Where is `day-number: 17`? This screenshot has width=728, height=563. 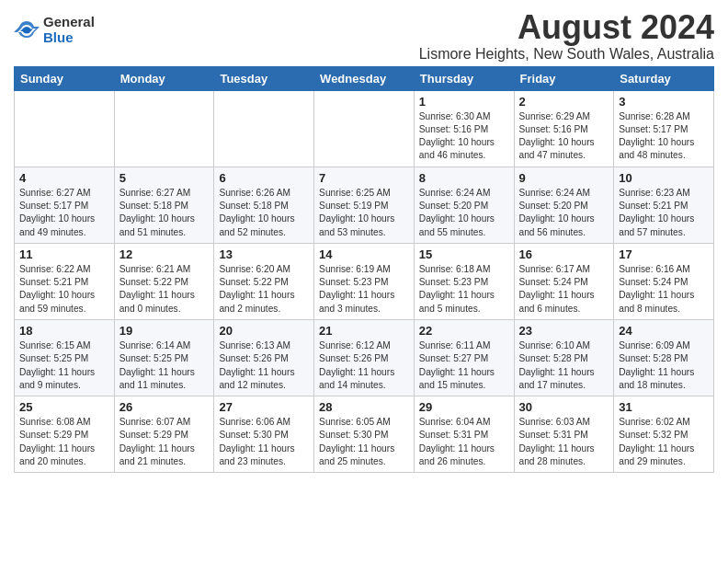
day-number: 17 is located at coordinates (664, 254).